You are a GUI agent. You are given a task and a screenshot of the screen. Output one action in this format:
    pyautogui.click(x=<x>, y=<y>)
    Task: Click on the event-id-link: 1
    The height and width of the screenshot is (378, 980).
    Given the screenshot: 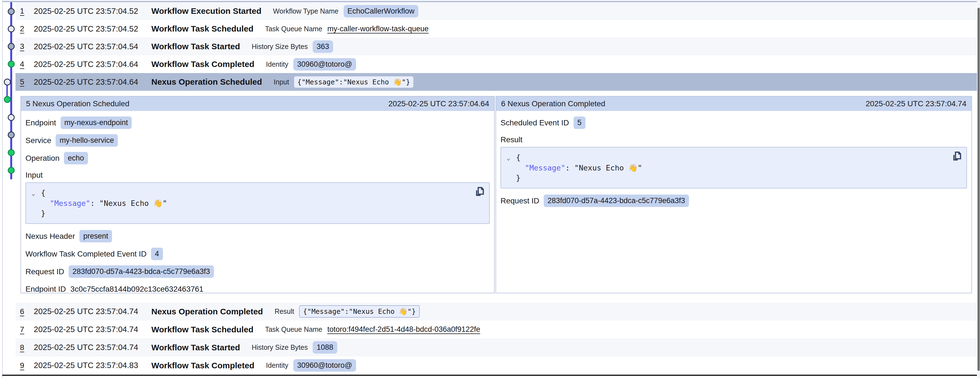 What is the action you would take?
    pyautogui.click(x=22, y=11)
    